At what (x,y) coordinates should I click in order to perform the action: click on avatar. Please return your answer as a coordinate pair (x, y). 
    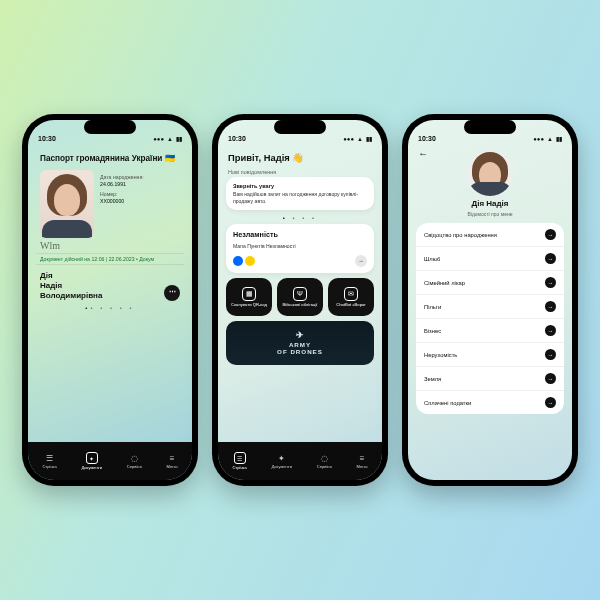
    Looking at the image, I should click on (490, 173).